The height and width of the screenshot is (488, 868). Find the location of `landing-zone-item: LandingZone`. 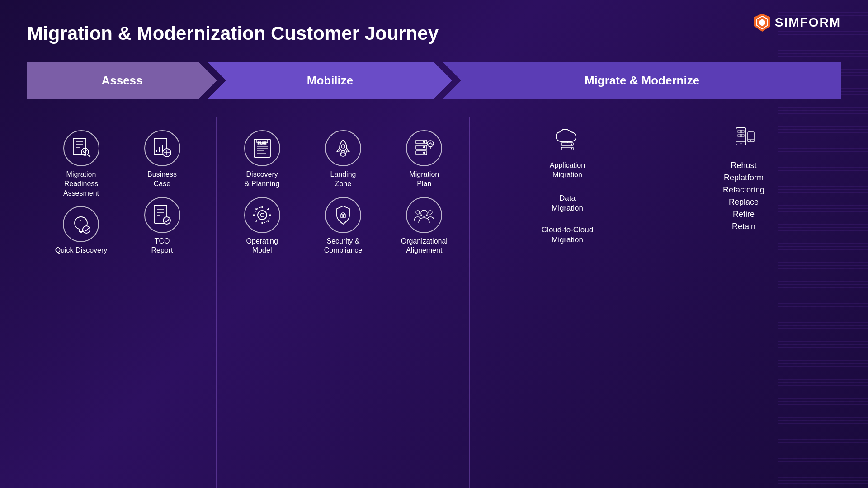

landing-zone-item: LandingZone is located at coordinates (343, 160).